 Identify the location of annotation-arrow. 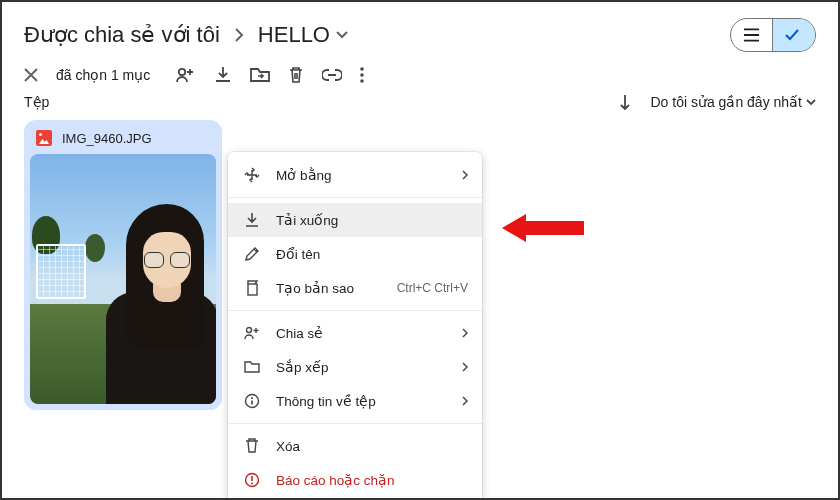
(543, 228).